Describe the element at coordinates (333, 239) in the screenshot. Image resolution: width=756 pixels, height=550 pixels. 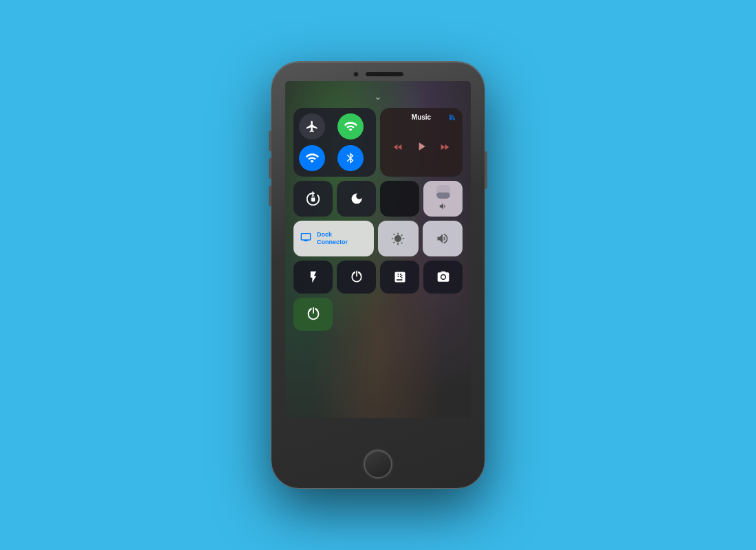
I see `dock-connector-label: Dock Connector` at that location.